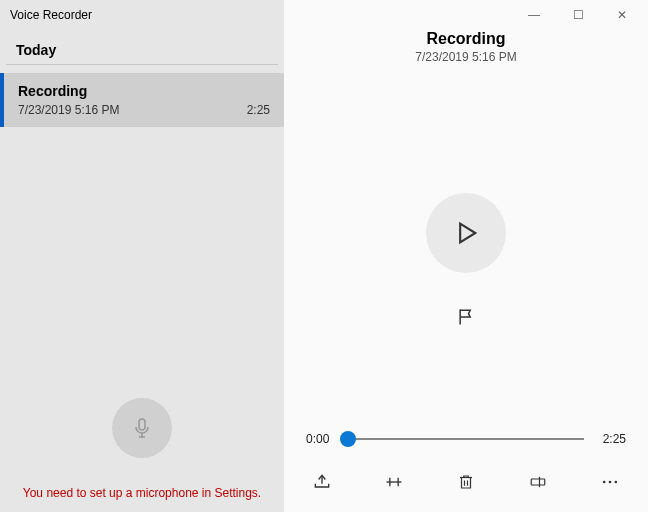 This screenshot has height=512, width=648. What do you see at coordinates (466, 482) in the screenshot?
I see `delete-button` at bounding box center [466, 482].